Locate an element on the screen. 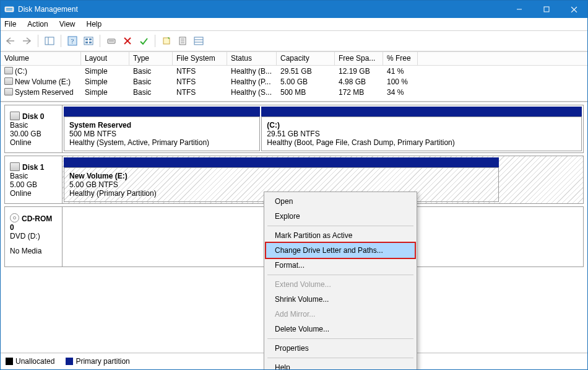 This screenshot has width=588, height=370. partition-system-reserved: System Reserved 500 MB NTFS Healthy (Sys… is located at coordinates (162, 134).